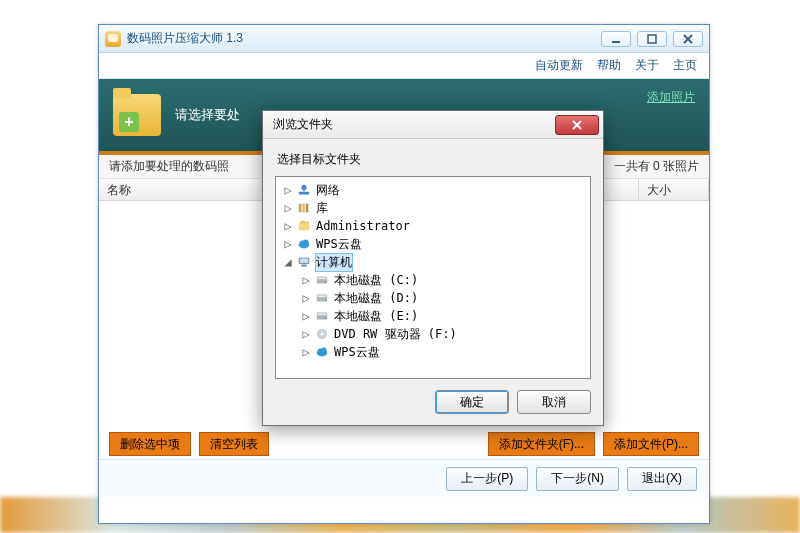  Describe the element at coordinates (433, 125) in the screenshot. I see `dialog-titlebar: 浏览文件夹` at that location.